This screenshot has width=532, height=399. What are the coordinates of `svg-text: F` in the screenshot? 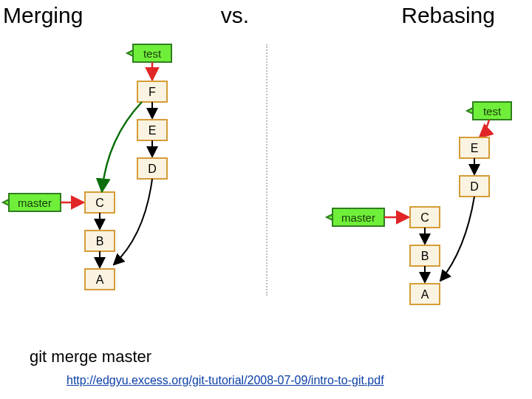 It's located at (152, 92).